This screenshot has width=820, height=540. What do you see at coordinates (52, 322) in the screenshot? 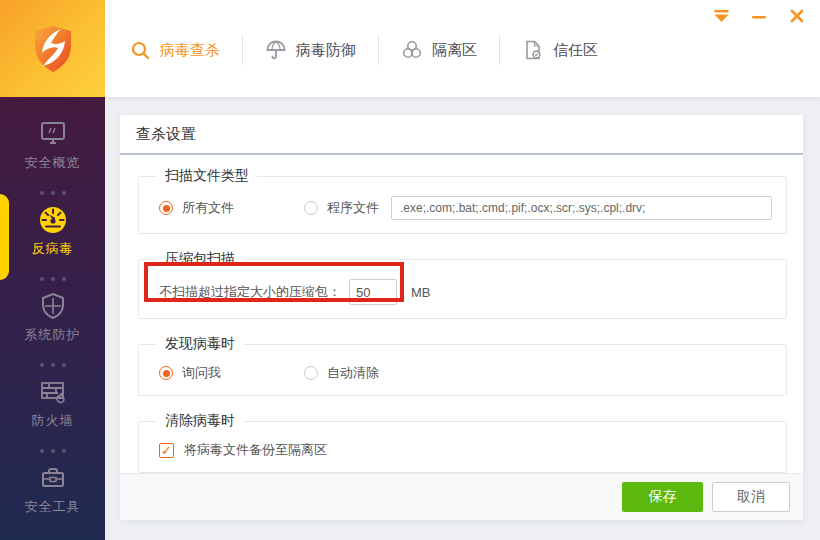
I see `sidebar-item-system-protection: 系统防护` at bounding box center [52, 322].